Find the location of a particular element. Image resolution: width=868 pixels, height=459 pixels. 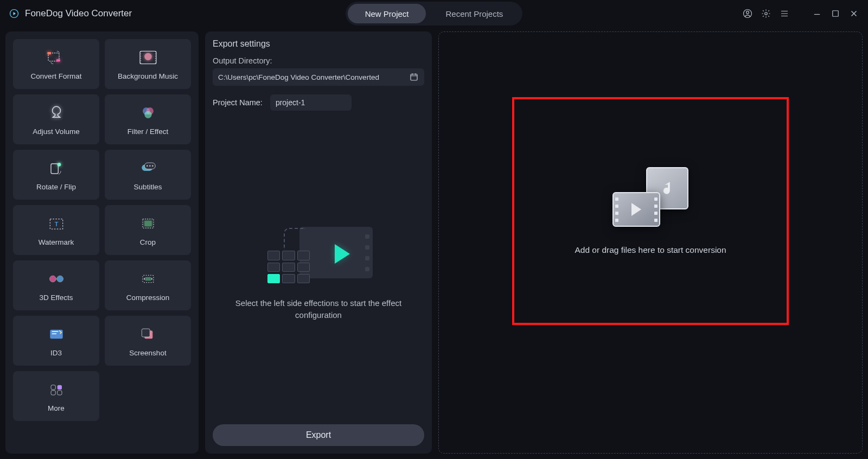

background-music-icon is located at coordinates (148, 58).